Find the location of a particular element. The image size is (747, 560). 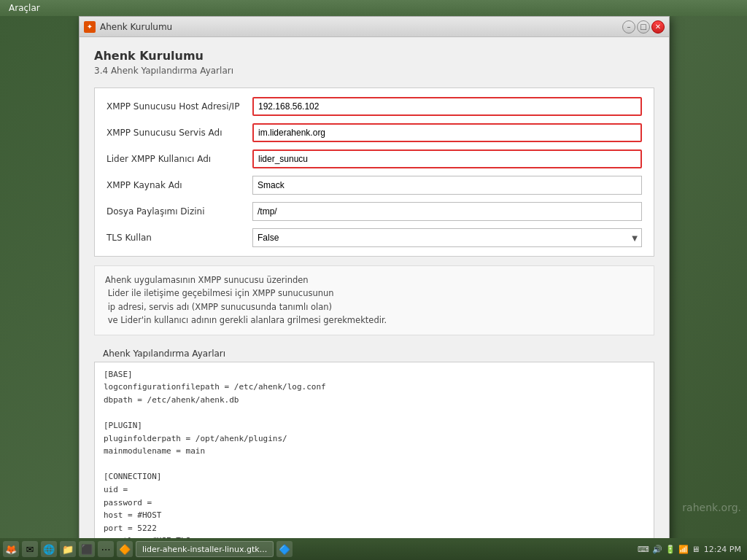

tray-keyboard-icon: ⌨ is located at coordinates (643, 550).